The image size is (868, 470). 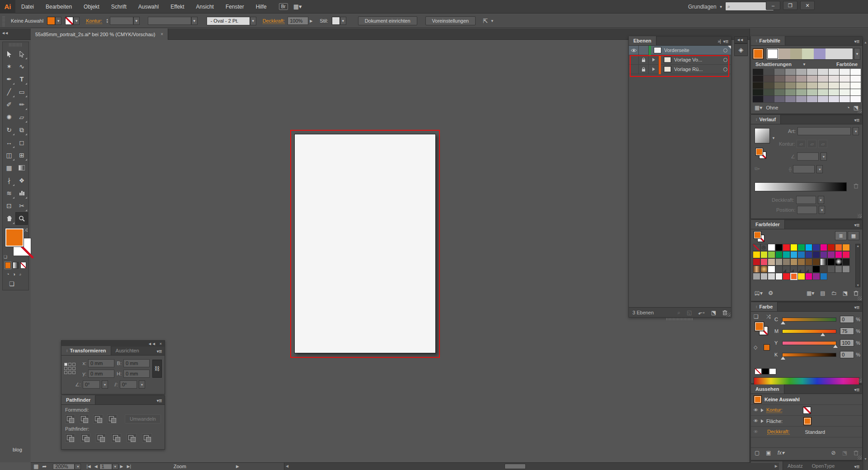 I want to click on gradient-button, so click(x=15, y=265).